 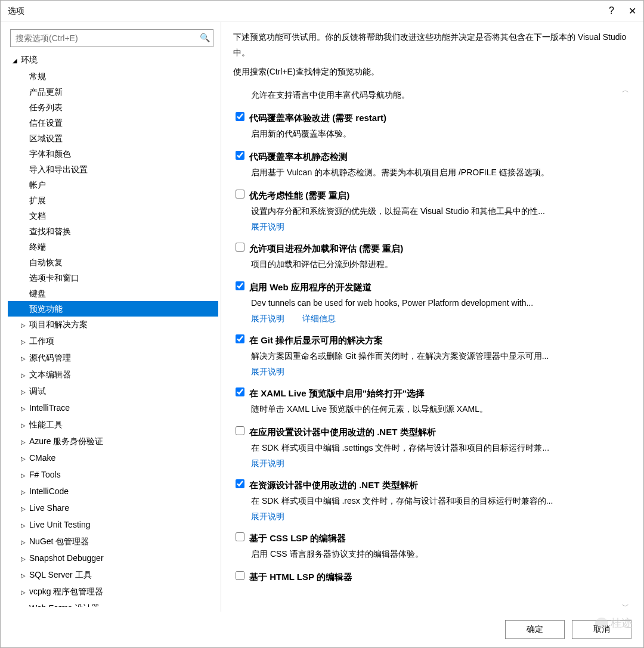 I want to click on tree-item-SQL Server 工具: ▷SQL Server 工具, so click(x=113, y=575).